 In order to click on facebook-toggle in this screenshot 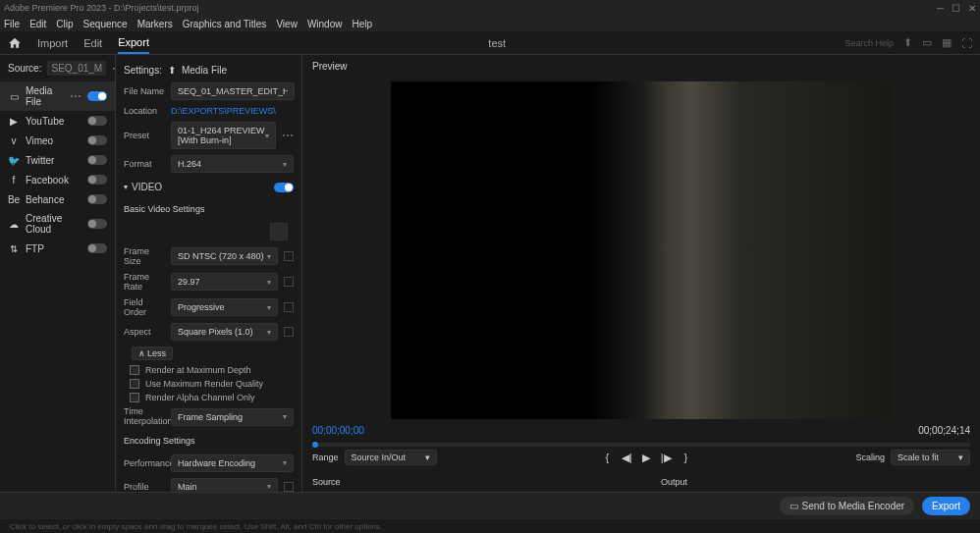, I will do `click(97, 180)`.